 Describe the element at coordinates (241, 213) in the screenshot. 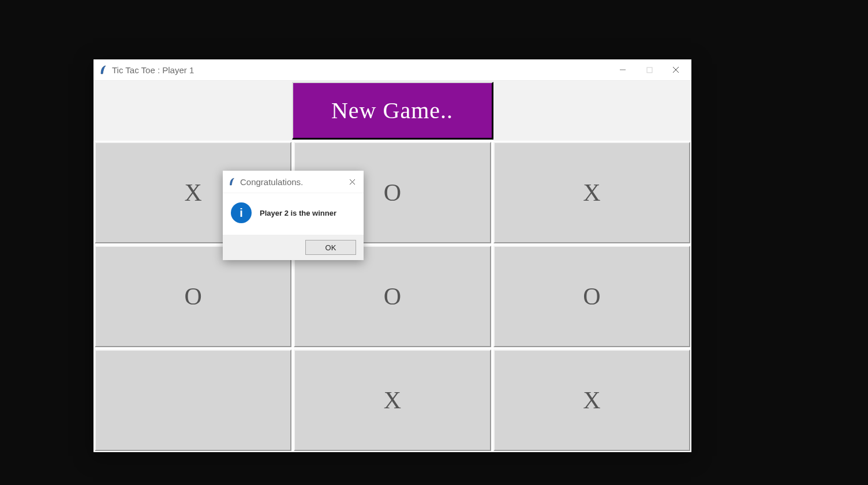

I see `info-glyph: i` at that location.